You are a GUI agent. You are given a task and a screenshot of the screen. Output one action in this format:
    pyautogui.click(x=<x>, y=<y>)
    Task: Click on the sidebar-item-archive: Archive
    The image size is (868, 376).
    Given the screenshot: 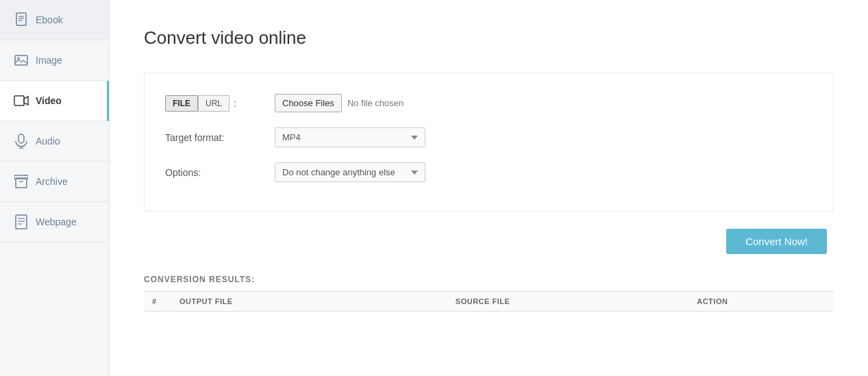 What is the action you would take?
    pyautogui.click(x=55, y=182)
    